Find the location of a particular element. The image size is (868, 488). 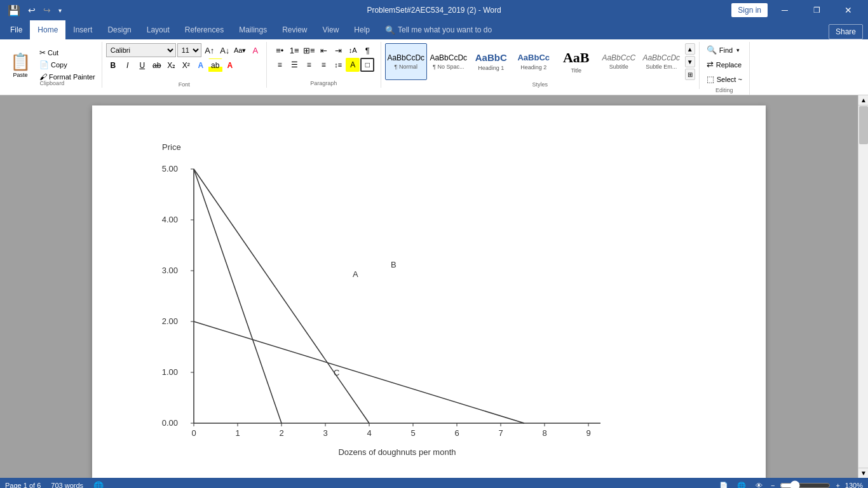

increase-indent-button: ⇥ is located at coordinates (338, 50).